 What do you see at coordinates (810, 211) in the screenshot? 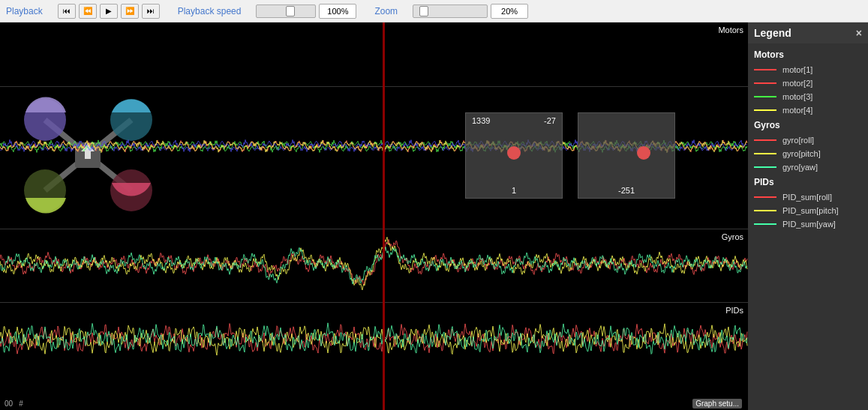
I see `pid-pitch-label: PID_sum[pitch]` at bounding box center [810, 211].